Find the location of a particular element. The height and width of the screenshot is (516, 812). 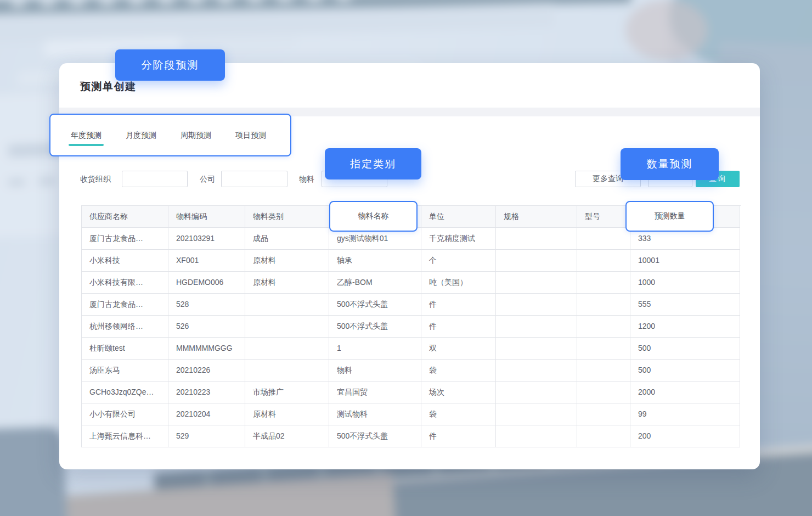

table-cell: 1 is located at coordinates (375, 349).